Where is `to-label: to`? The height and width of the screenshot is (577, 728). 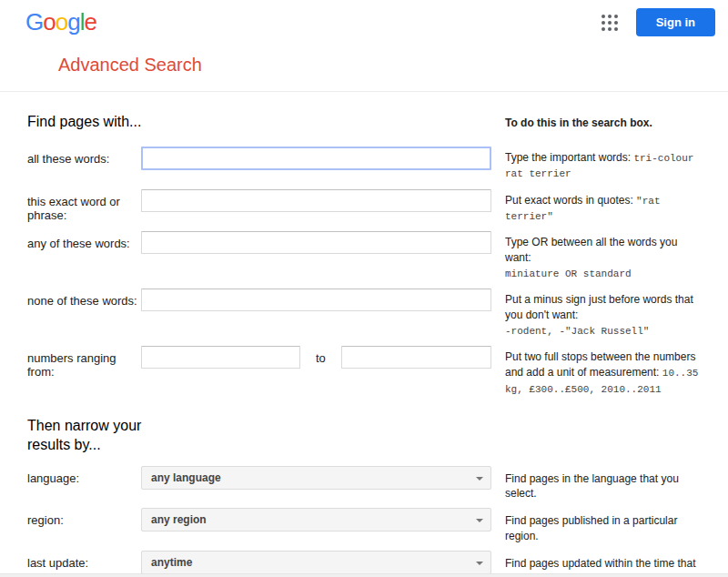 to-label: to is located at coordinates (320, 357).